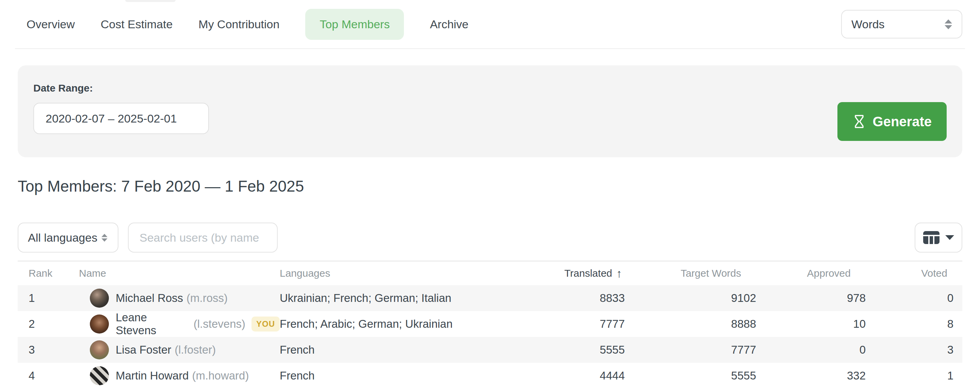 Image resolution: width=980 pixels, height=388 pixels. Describe the element at coordinates (121, 119) in the screenshot. I see `date-range-input` at that location.